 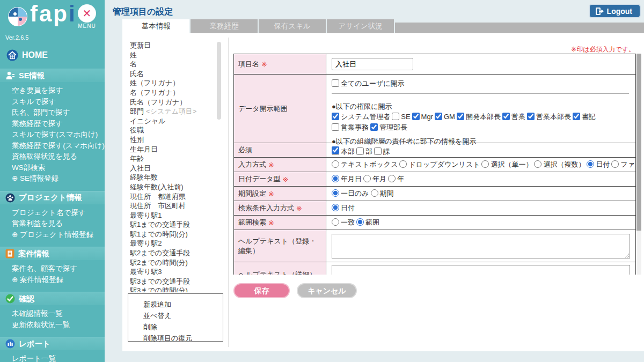 I want to click on sidebar-item: プロジェクト名で探す, so click(x=58, y=213).